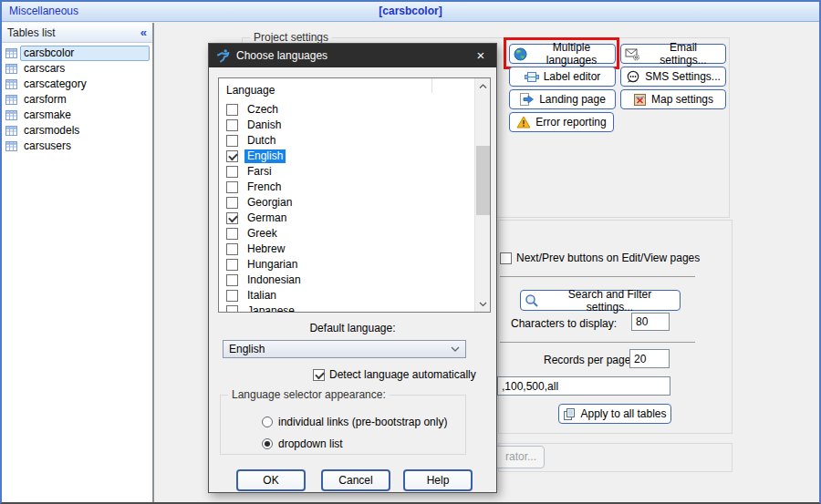 The width and height of the screenshot is (821, 504). What do you see at coordinates (347, 250) in the screenshot?
I see `language-row: Hebrew` at bounding box center [347, 250].